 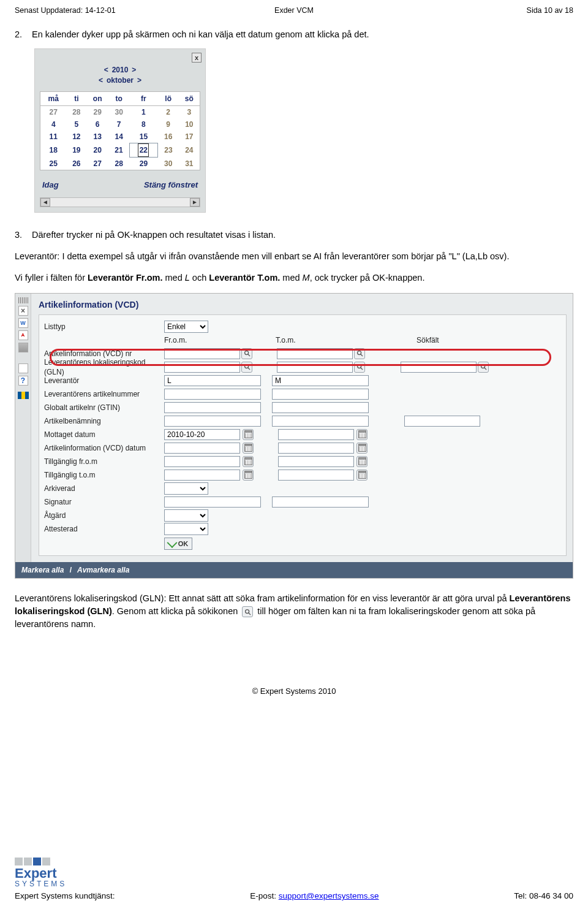 What do you see at coordinates (23, 300) in the screenshot?
I see `drag-handle-icon` at bounding box center [23, 300].